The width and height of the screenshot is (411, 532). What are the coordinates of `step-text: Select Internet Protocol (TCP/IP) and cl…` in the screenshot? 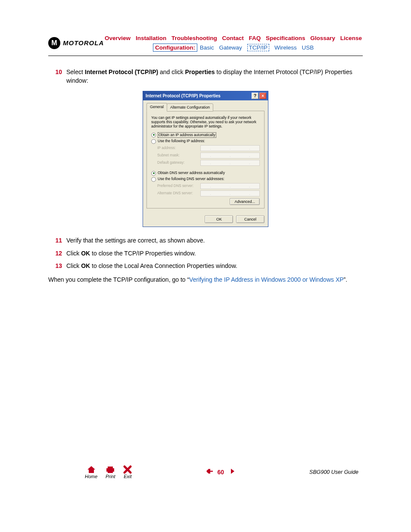 It's located at (215, 77).